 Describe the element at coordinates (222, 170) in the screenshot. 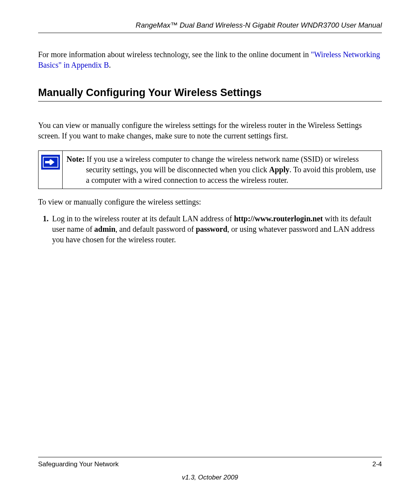

I see `note-text: Note: If you use a wireless computer to …` at that location.